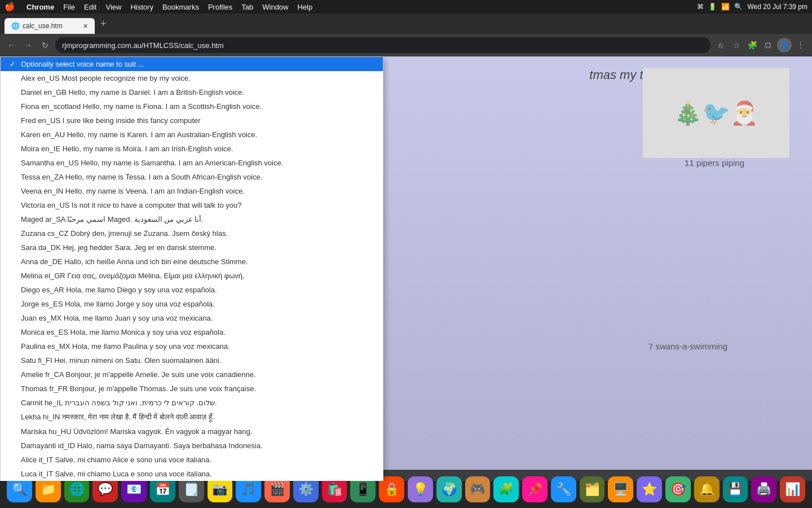  Describe the element at coordinates (125, 347) in the screenshot. I see `dropdown-item-text: Paulina es_MX Hola, me llamo Paulina y s…` at that location.